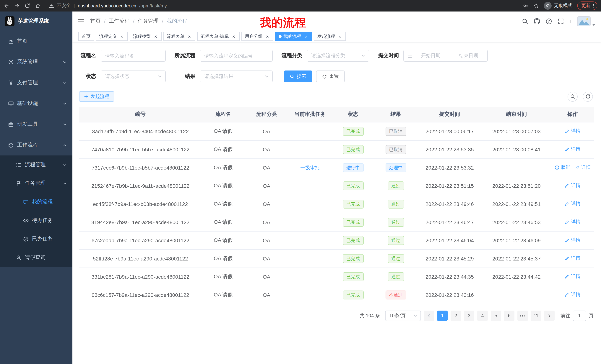  I want to click on tab-bpm-form: 流程表单 ×, so click(180, 37).